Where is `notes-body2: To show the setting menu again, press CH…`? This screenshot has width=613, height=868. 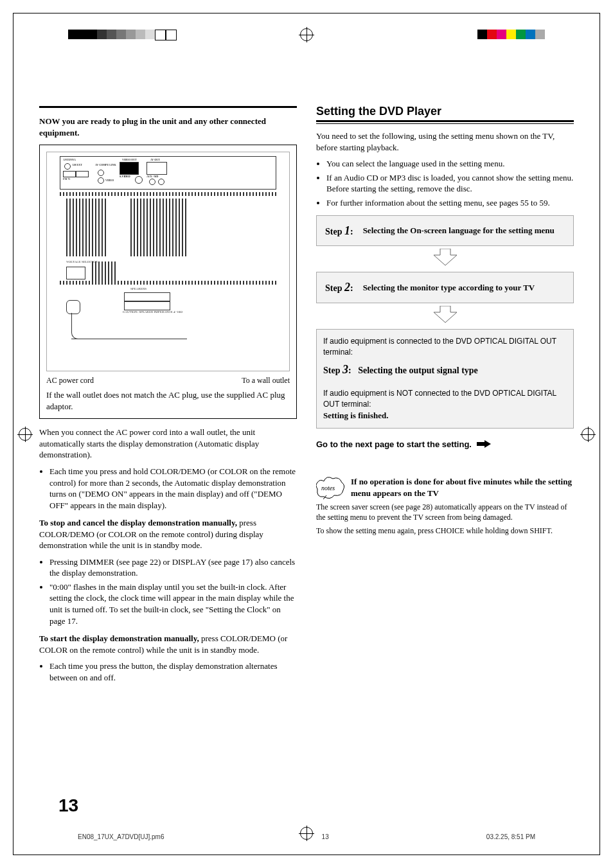
notes-body2: To show the setting menu again, press CH… is located at coordinates (445, 531).